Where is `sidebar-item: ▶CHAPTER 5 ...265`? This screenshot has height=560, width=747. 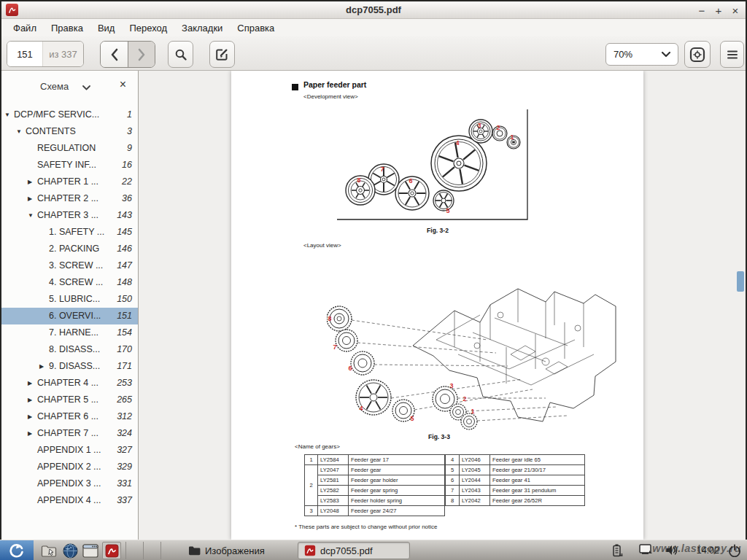 sidebar-item: ▶CHAPTER 5 ...265 is located at coordinates (70, 400).